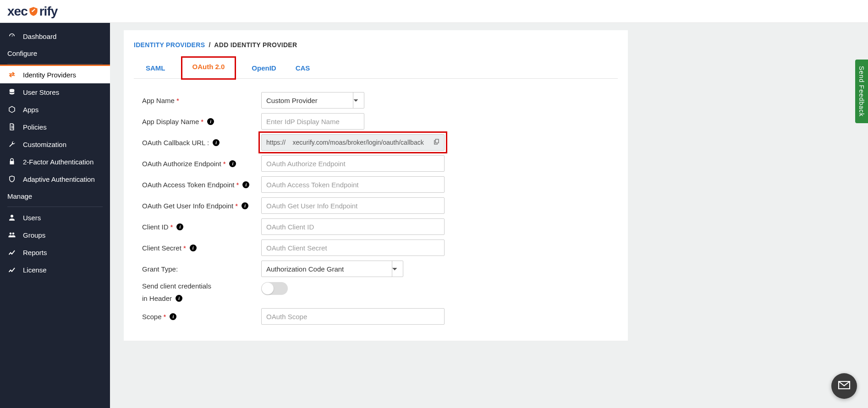 The image size is (868, 408). I want to click on client-secret-input, so click(353, 248).